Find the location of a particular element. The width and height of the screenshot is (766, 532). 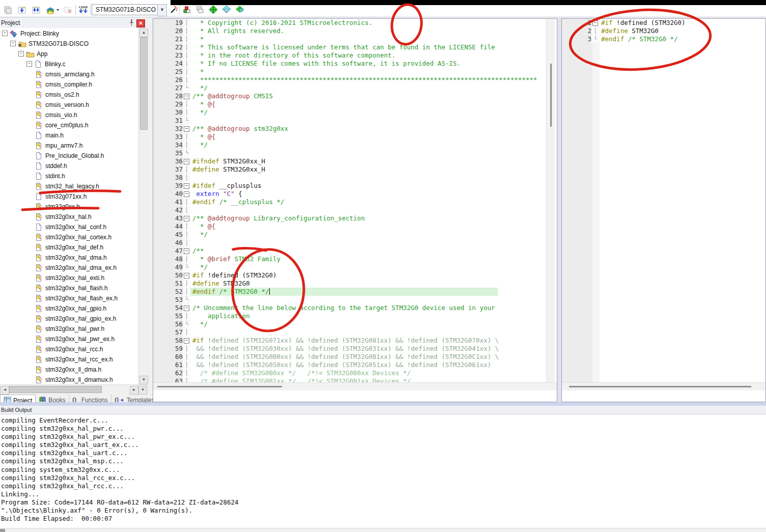

tree-item-stm32g0xx-hal-gpio-h: stm32g0xx_hal_gpio.h is located at coordinates (69, 308).